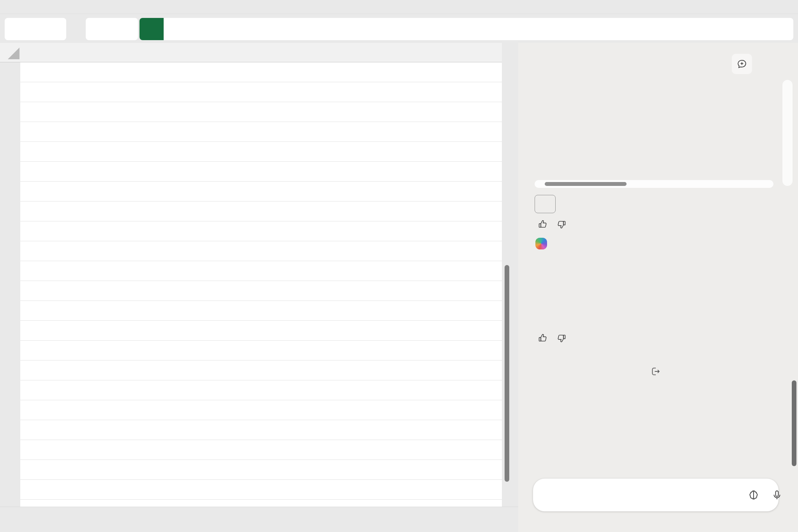 This screenshot has width=798, height=532. Describe the element at coordinates (541, 244) in the screenshot. I see `copilot-logo-icon` at that location.